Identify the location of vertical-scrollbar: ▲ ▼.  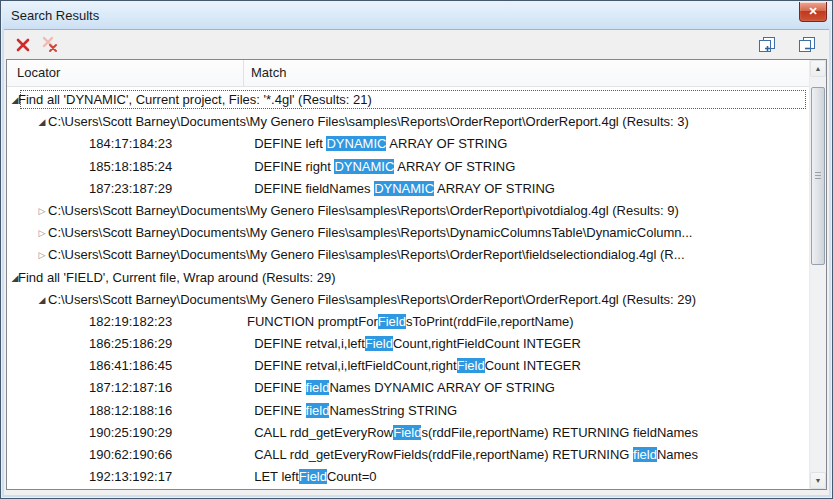
(818, 274).